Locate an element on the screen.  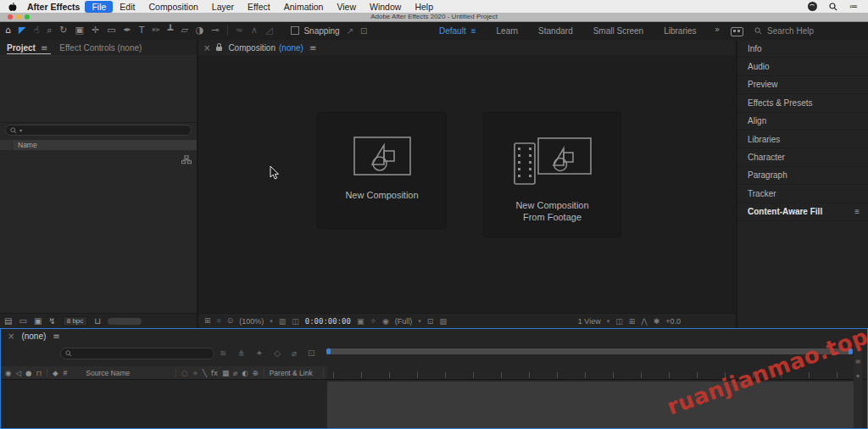
pan-behind-tool: ✛ is located at coordinates (95, 31).